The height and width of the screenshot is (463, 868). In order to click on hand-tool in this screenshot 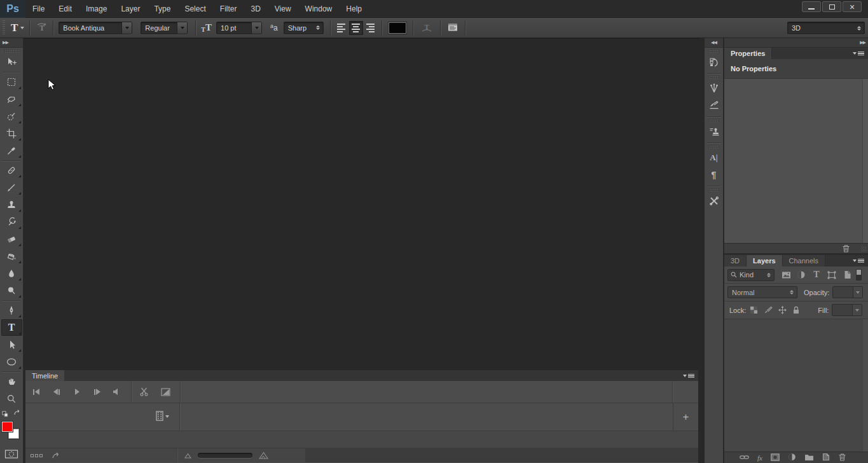, I will do `click(11, 382)`.